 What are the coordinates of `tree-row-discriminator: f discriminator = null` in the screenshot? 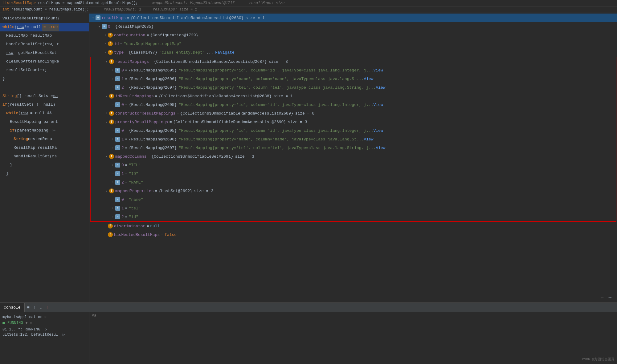 It's located at (353, 226).